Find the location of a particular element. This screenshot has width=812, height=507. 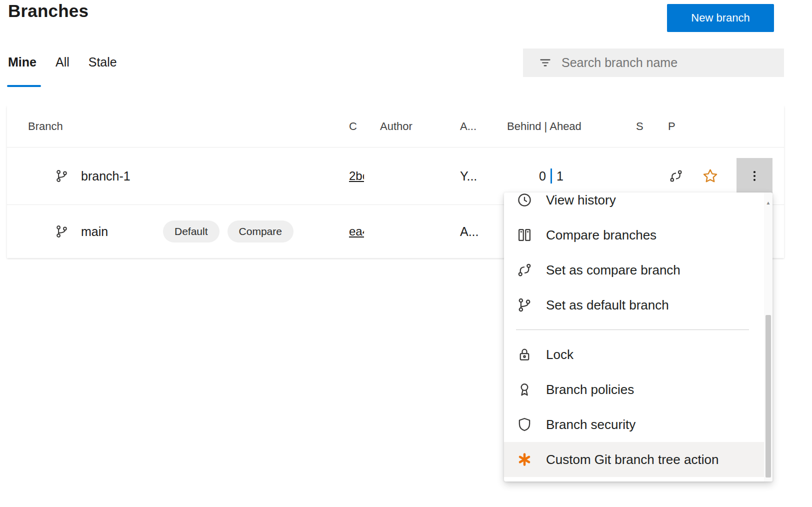

menu-item-custom-git-branch-tree-action: Custom Git branch tree action is located at coordinates (634, 460).